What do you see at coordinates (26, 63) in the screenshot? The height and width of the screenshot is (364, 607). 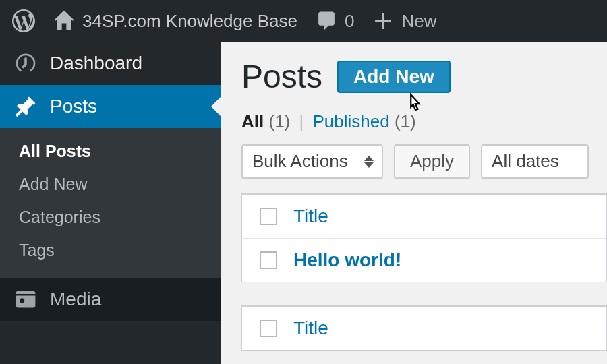 I see `dashboard-icon` at bounding box center [26, 63].